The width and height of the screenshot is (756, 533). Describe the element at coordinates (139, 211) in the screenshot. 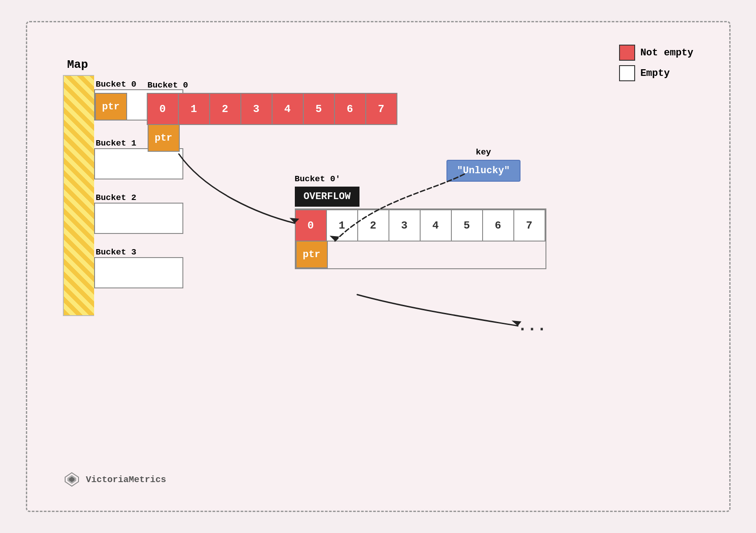

I see `bucket-2-item: Bucket 2` at that location.